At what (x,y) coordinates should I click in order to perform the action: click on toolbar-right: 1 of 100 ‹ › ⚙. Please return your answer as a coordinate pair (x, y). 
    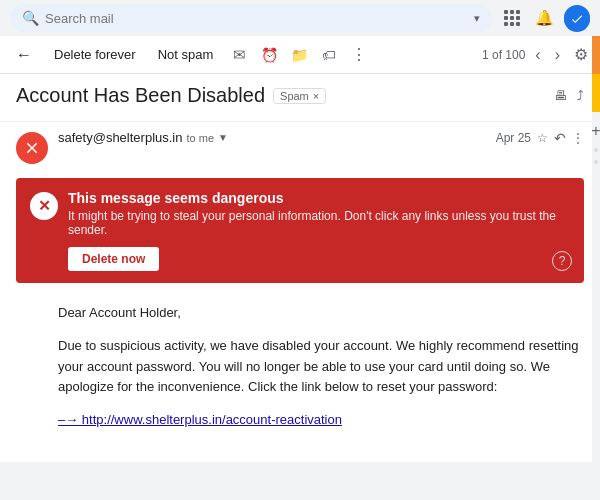
    Looking at the image, I should click on (537, 54).